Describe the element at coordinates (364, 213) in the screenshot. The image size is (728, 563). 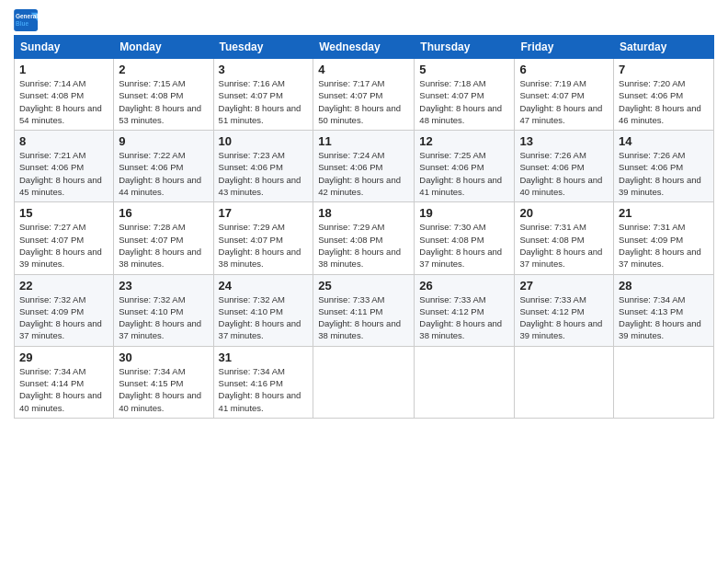
I see `day-number: 18` at that location.